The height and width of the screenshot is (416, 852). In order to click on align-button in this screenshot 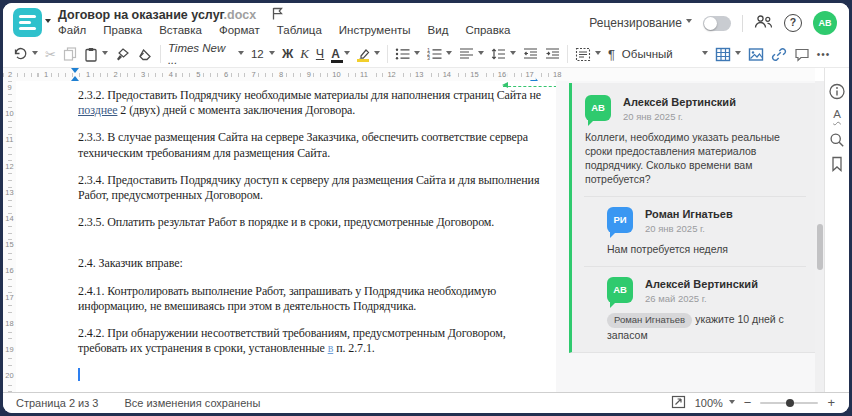, I will do `click(472, 54)`.